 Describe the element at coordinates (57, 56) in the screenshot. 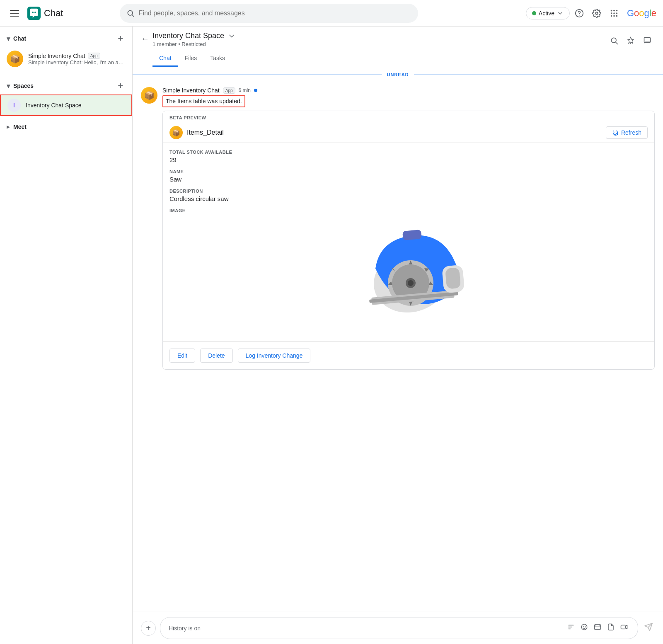

I see `chat-item-name: Simple Inventory Chat` at that location.